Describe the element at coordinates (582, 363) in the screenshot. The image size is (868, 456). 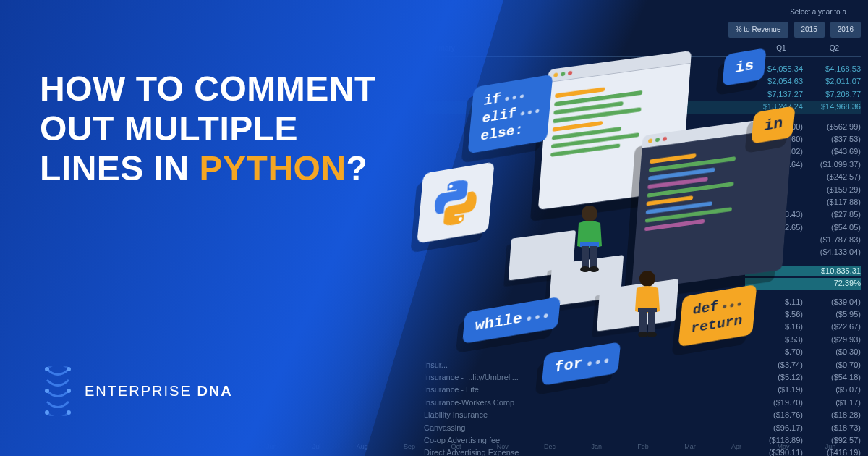
I see `keyword-card-for: for` at that location.